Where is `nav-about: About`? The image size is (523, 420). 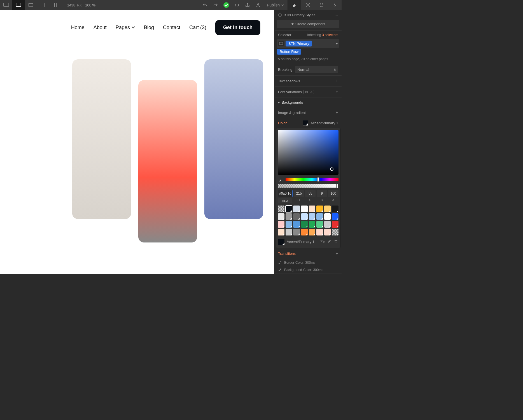
nav-about: About is located at coordinates (100, 27).